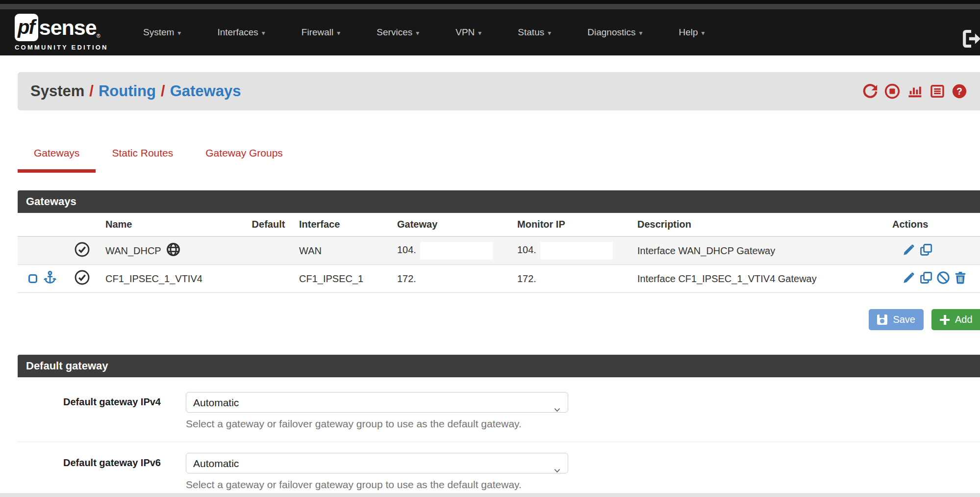  I want to click on default-gateway-ipv6-label: Default gateway IPv6, so click(89, 472).